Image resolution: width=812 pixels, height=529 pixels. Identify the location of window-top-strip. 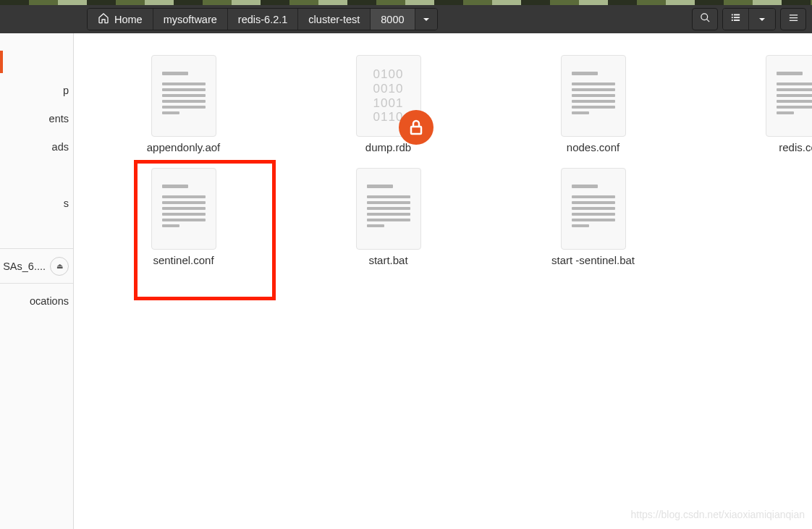
(406, 3).